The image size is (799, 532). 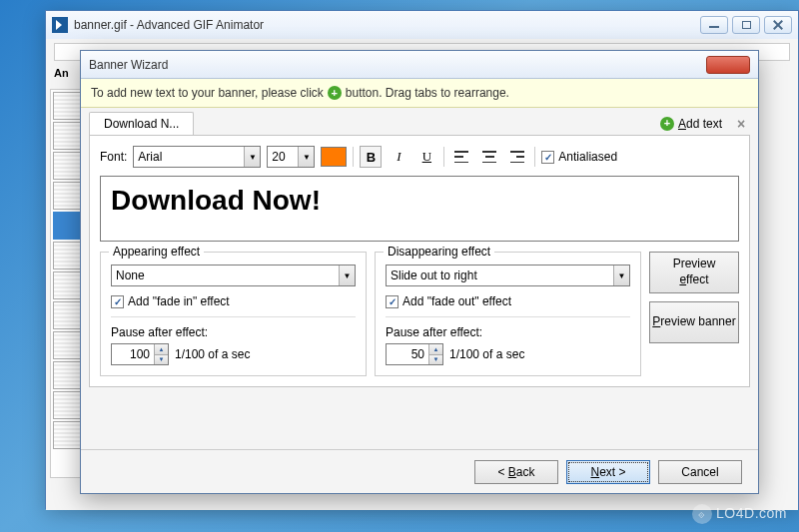 I want to click on preview-banner-button: Preview banner, so click(x=694, y=322).